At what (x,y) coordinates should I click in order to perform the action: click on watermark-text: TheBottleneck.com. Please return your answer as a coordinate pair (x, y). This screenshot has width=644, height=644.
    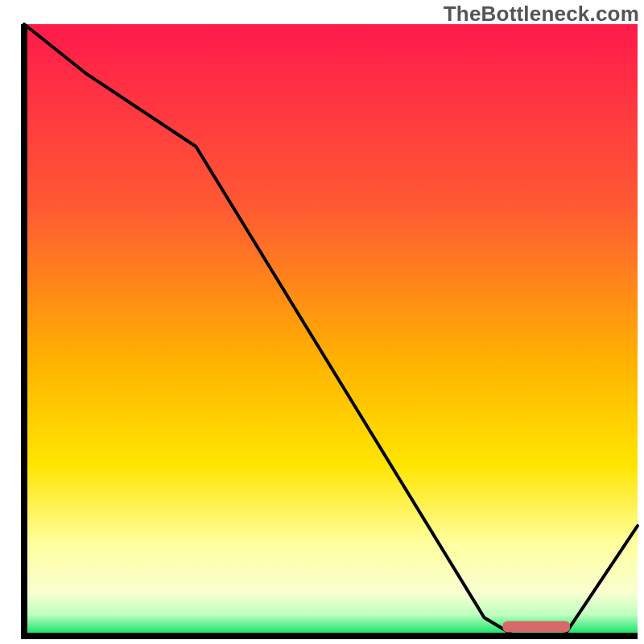
    Looking at the image, I should click on (541, 14).